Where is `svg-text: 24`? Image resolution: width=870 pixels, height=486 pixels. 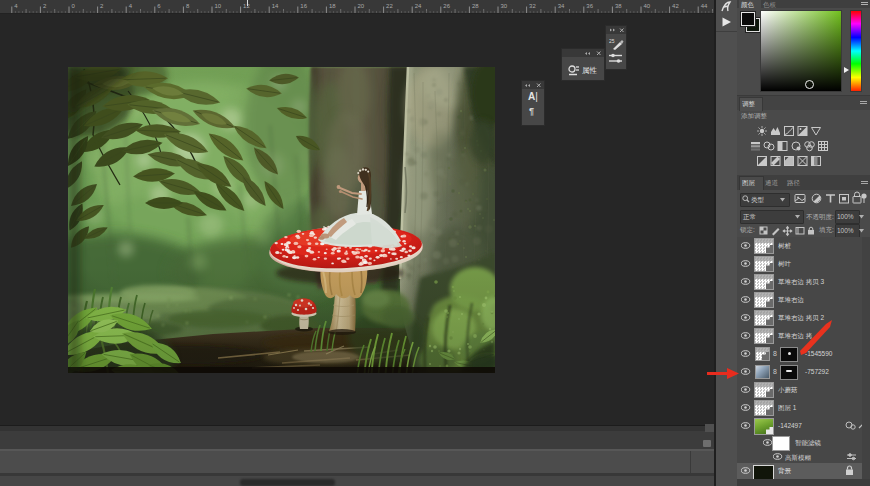 svg-text: 24 is located at coordinates (418, 6).